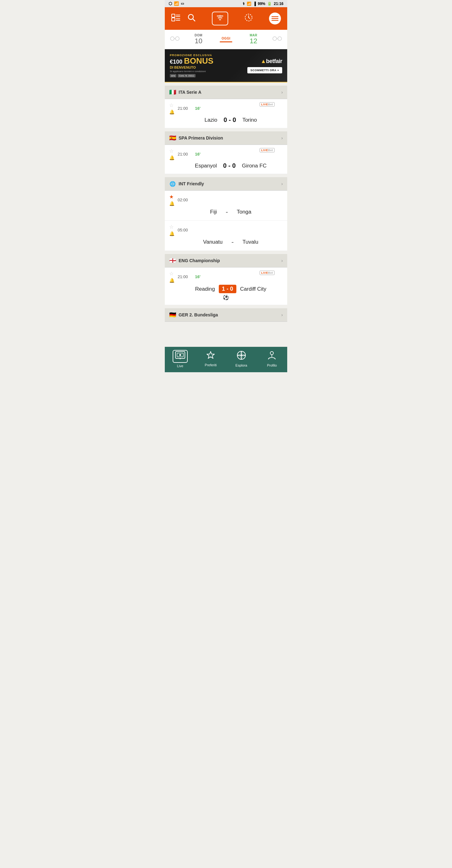  I want to click on status-bar: ⬡ 📶 ▭ ⚕ 📶 ▐ 99% 🔋 21:16, so click(226, 3).